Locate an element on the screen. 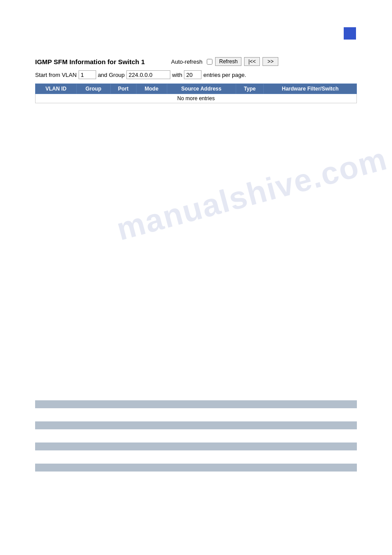 This screenshot has width=392, height=555. next-page-button: >> is located at coordinates (270, 62).